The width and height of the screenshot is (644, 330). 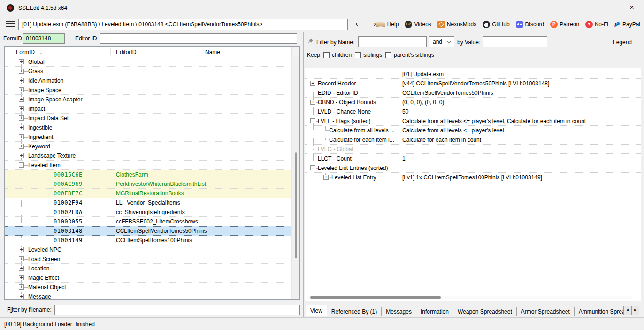 I want to click on record-row: Record Header[v44] CCLItemSpellVendorTom…, so click(x=473, y=84).